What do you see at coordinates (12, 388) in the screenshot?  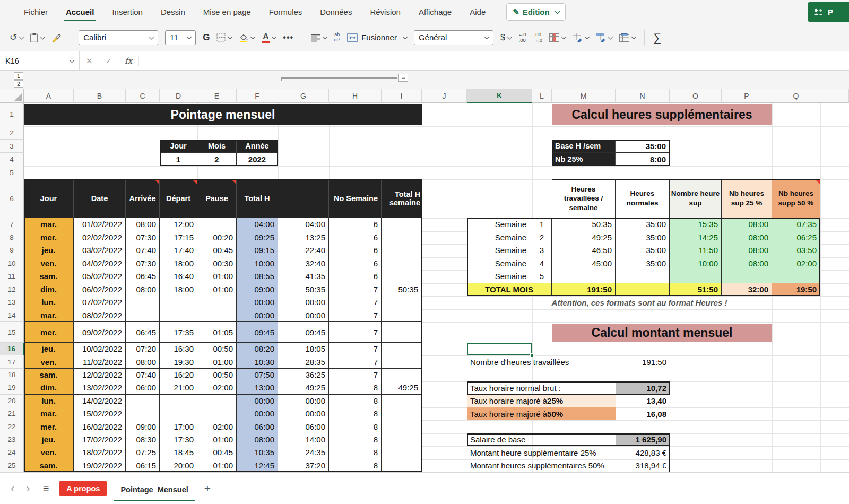 I see `row-header-19: 19` at bounding box center [12, 388].